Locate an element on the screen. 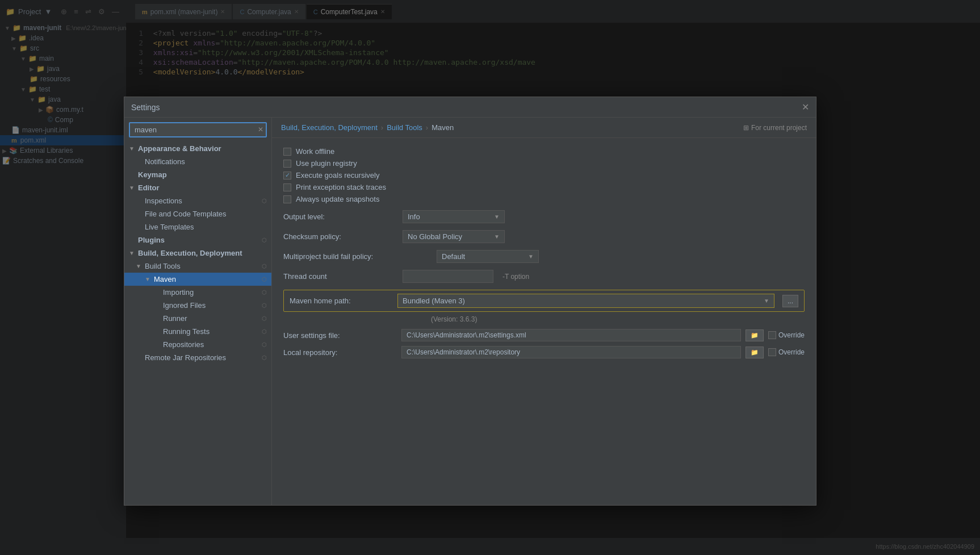  output-level-value: Info is located at coordinates (414, 217).